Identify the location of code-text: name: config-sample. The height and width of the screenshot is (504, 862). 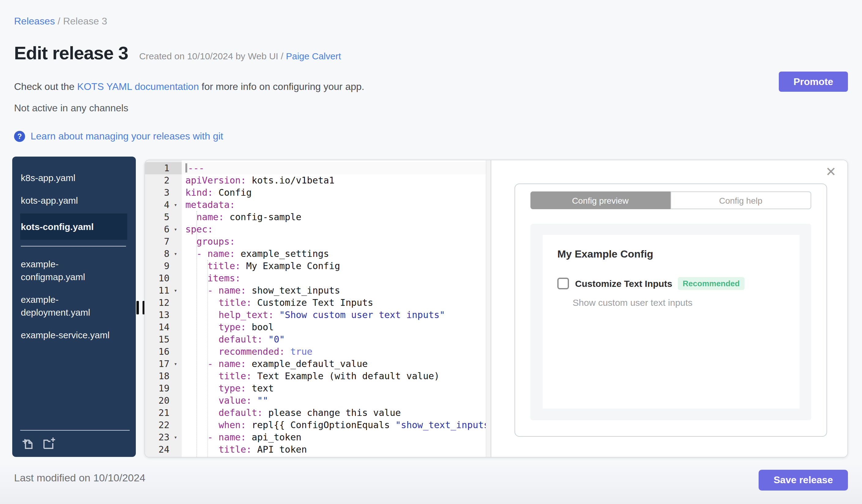
(334, 217).